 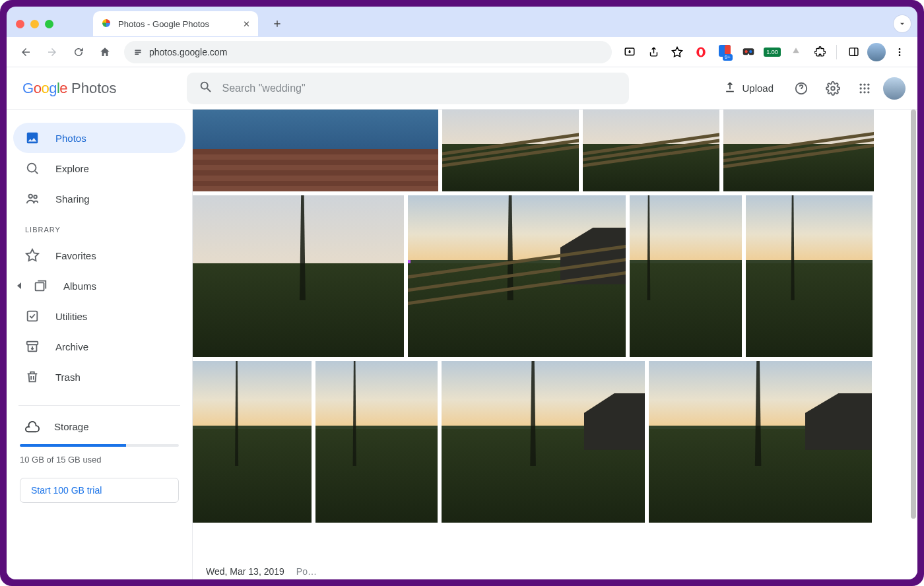 I want to click on maximize-window-button, so click(x=49, y=24).